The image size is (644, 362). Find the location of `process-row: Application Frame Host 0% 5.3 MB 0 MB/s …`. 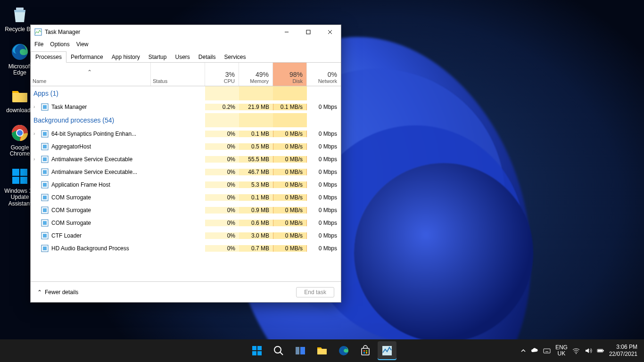

process-row: Application Frame Host 0% 5.3 MB 0 MB/s … is located at coordinates (186, 185).